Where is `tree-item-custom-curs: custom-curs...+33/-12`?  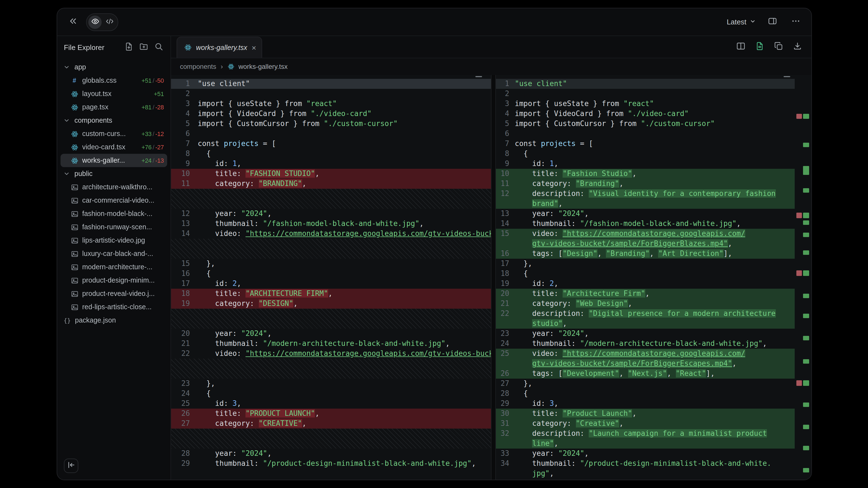 tree-item-custom-curs: custom-curs...+33/-12 is located at coordinates (114, 134).